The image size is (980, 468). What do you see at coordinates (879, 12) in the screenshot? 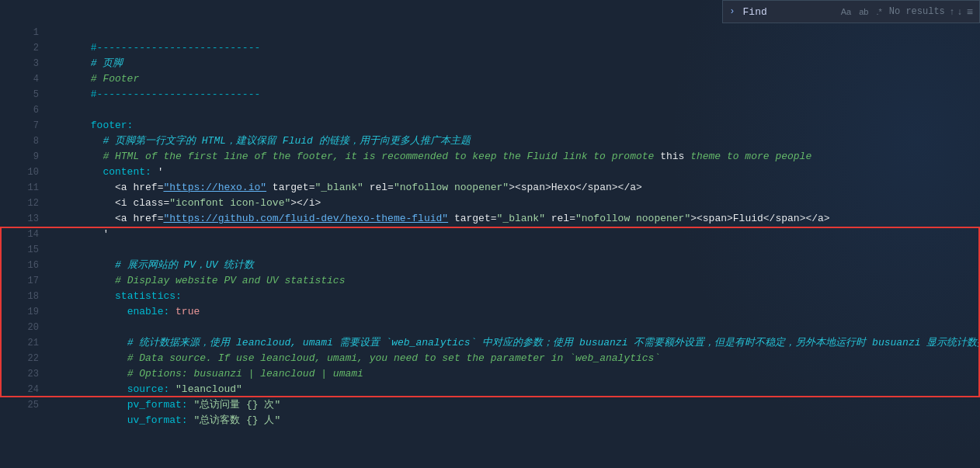
I see `find-regex-button: .*` at bounding box center [879, 12].